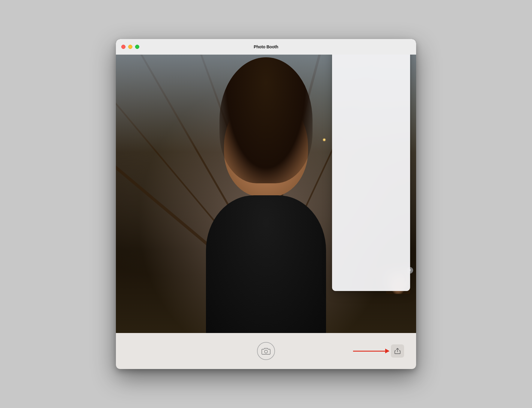  Describe the element at coordinates (123, 47) in the screenshot. I see `close-button` at that location.